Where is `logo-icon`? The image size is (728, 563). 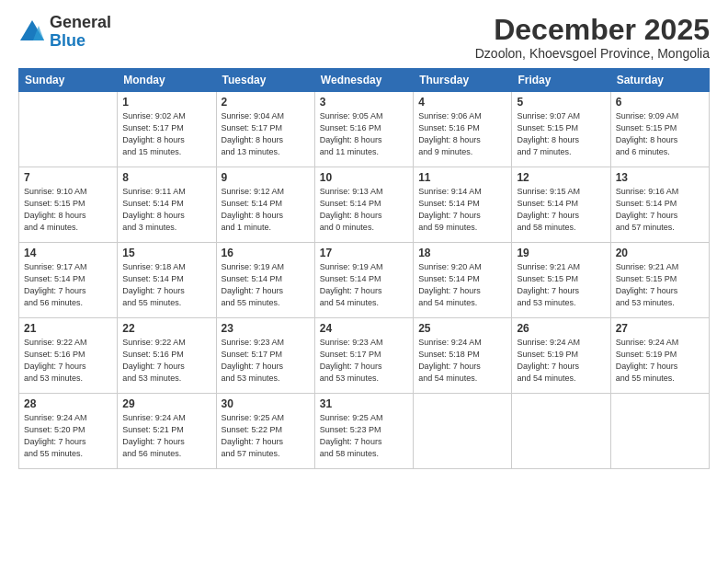
logo-icon is located at coordinates (32, 32).